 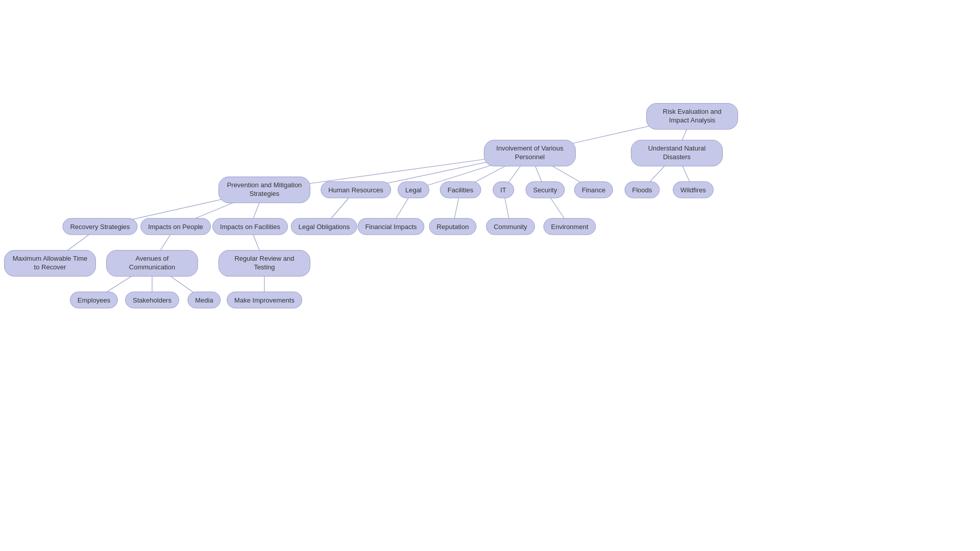 What do you see at coordinates (94, 300) in the screenshot?
I see `node-n23: Employees` at bounding box center [94, 300].